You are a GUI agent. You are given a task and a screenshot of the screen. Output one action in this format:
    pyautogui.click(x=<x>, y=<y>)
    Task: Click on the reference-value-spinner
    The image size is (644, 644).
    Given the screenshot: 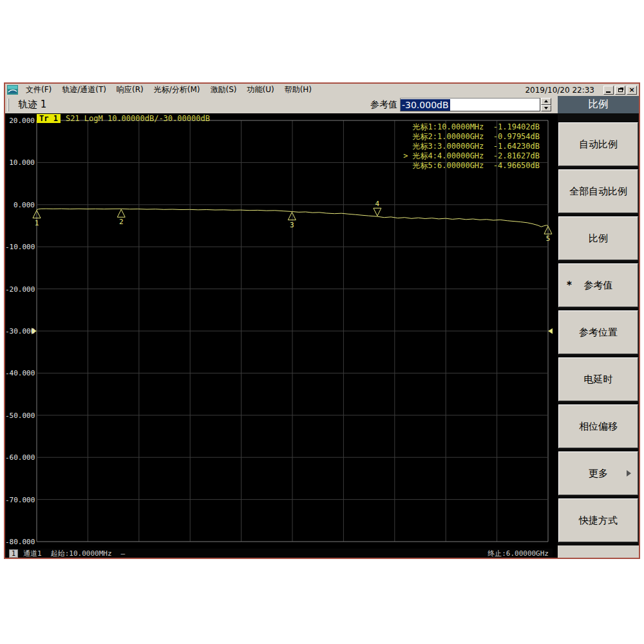 What is the action you would take?
    pyautogui.click(x=546, y=104)
    